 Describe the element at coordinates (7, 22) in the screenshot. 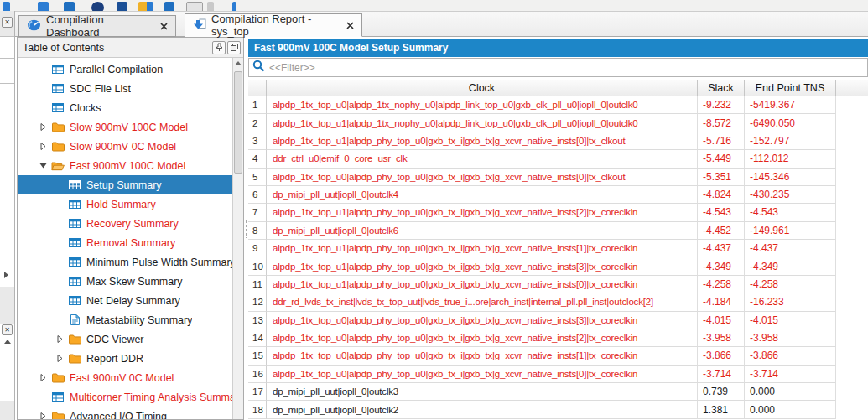

I see `dock-close-icon: ✕` at that location.